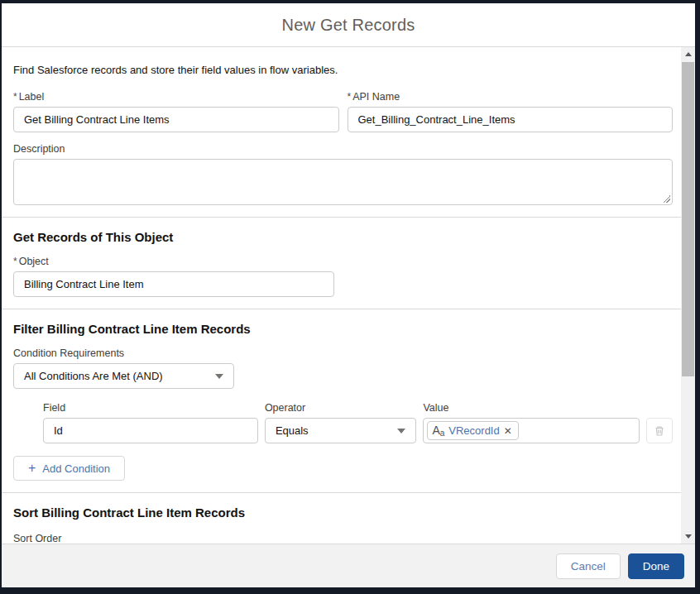 This screenshot has height=594, width=700. I want to click on condition-operator-label: Operator, so click(341, 408).